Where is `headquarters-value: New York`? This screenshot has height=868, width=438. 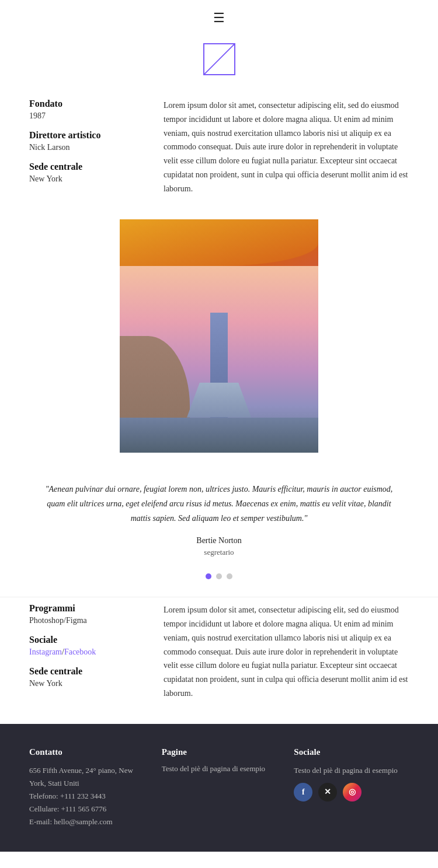
headquarters-value: New York is located at coordinates (88, 179).